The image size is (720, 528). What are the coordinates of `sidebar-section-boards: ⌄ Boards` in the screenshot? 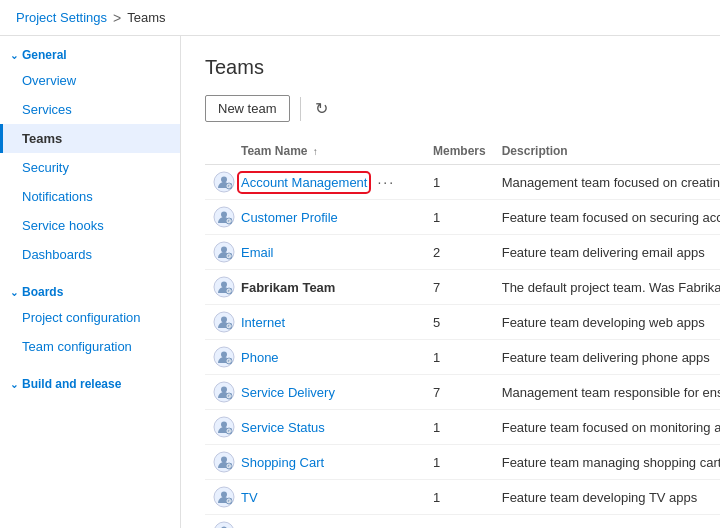 It's located at (90, 290).